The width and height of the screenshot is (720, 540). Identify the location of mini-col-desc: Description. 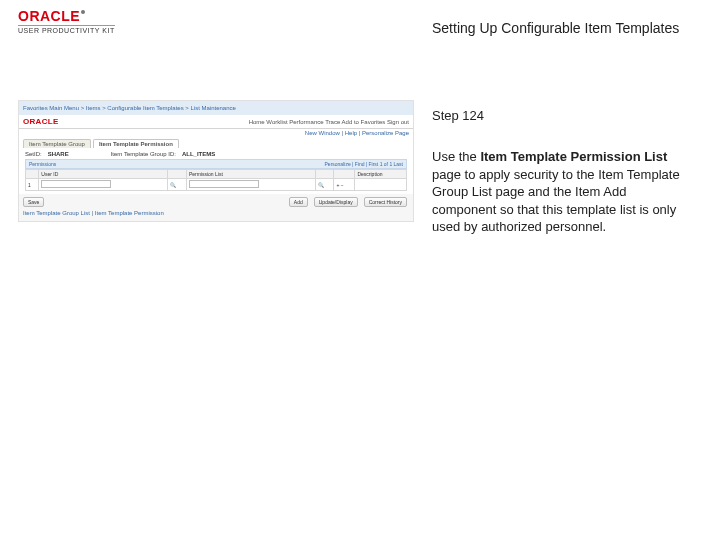
(381, 174).